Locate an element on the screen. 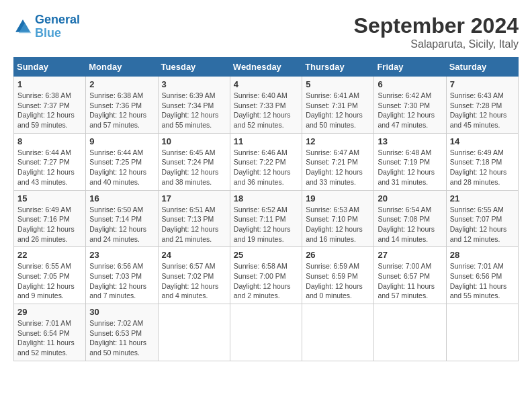  location-subtitle: Salaparuta, Sicily, Italy is located at coordinates (437, 44).